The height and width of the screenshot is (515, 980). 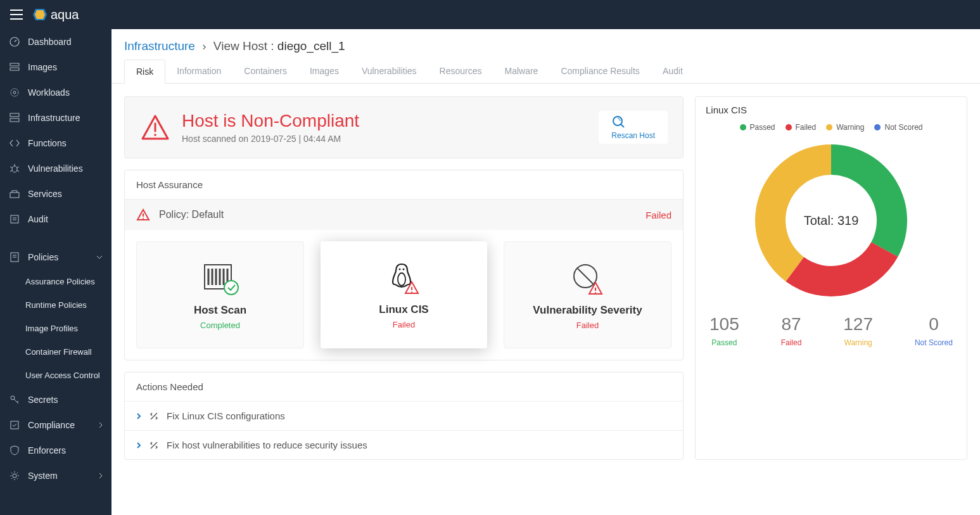 What do you see at coordinates (324, 71) in the screenshot?
I see `tab-images: Images` at bounding box center [324, 71].